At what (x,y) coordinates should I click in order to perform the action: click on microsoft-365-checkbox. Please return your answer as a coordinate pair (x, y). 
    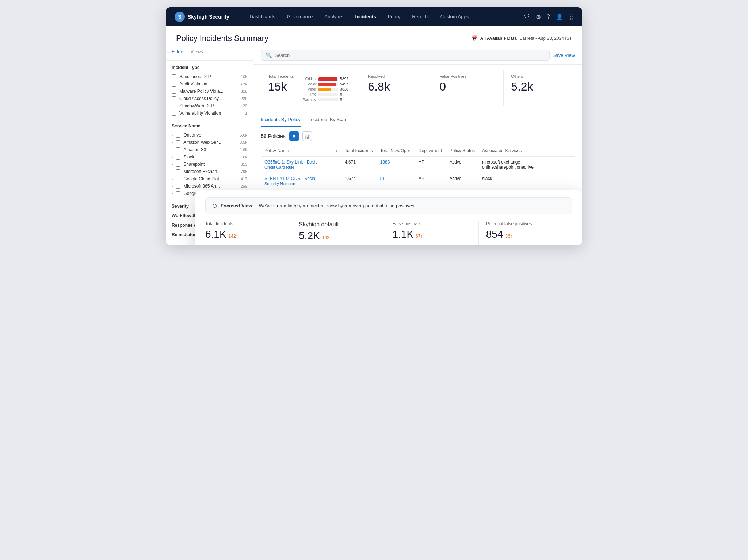
    Looking at the image, I should click on (178, 186).